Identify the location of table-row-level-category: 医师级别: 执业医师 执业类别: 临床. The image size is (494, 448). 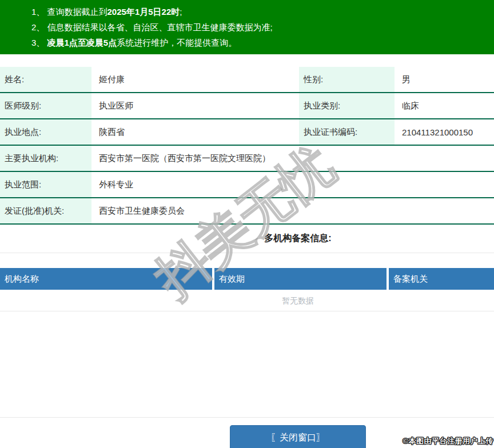
(247, 106).